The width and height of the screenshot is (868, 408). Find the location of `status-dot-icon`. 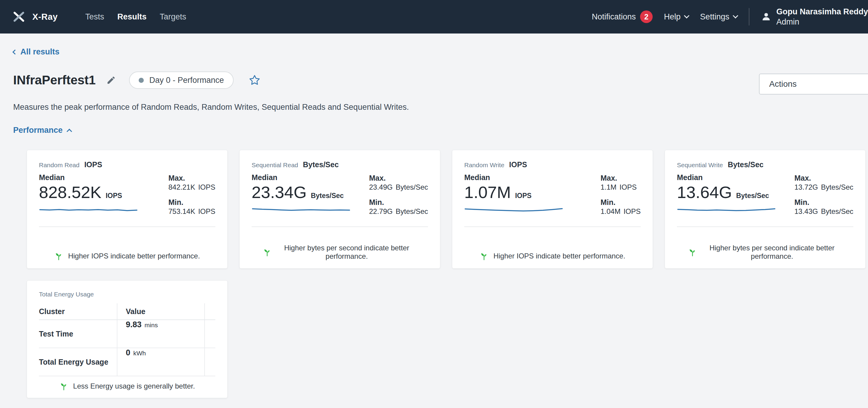

status-dot-icon is located at coordinates (142, 80).